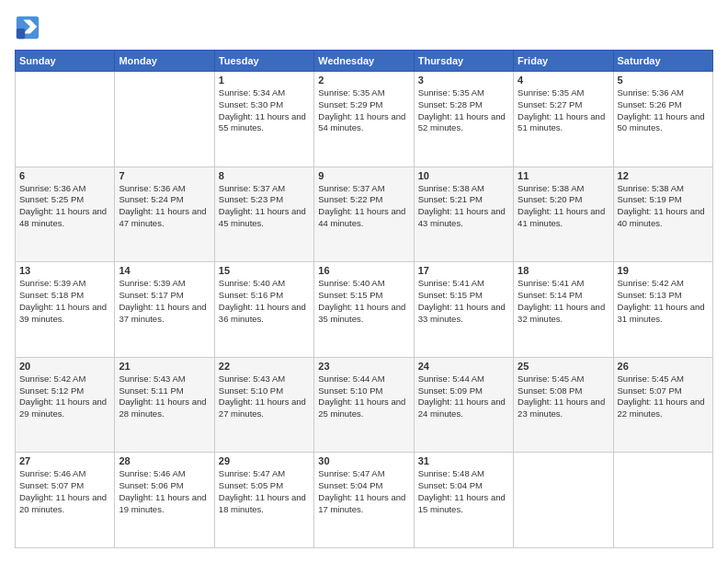 The image size is (728, 563). I want to click on cell-content: Sunrise: 5:38 AMSunset: 5:21 PMDaylight:…, so click(463, 206).